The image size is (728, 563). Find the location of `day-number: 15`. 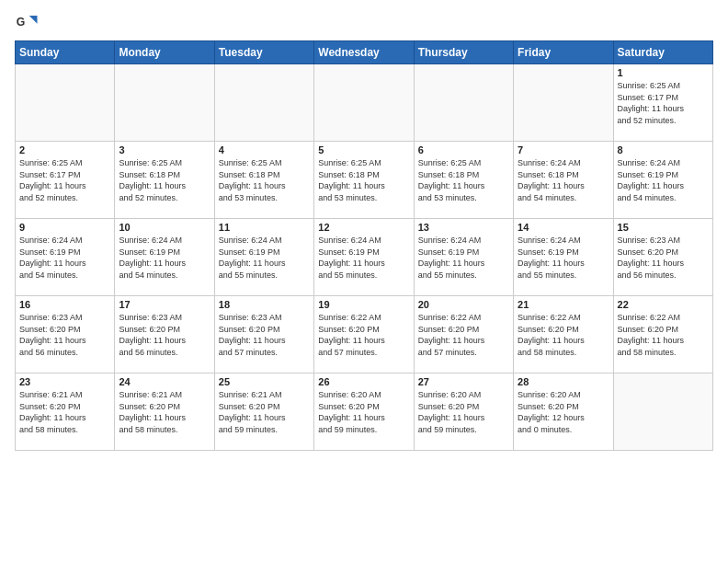

day-number: 15 is located at coordinates (664, 227).